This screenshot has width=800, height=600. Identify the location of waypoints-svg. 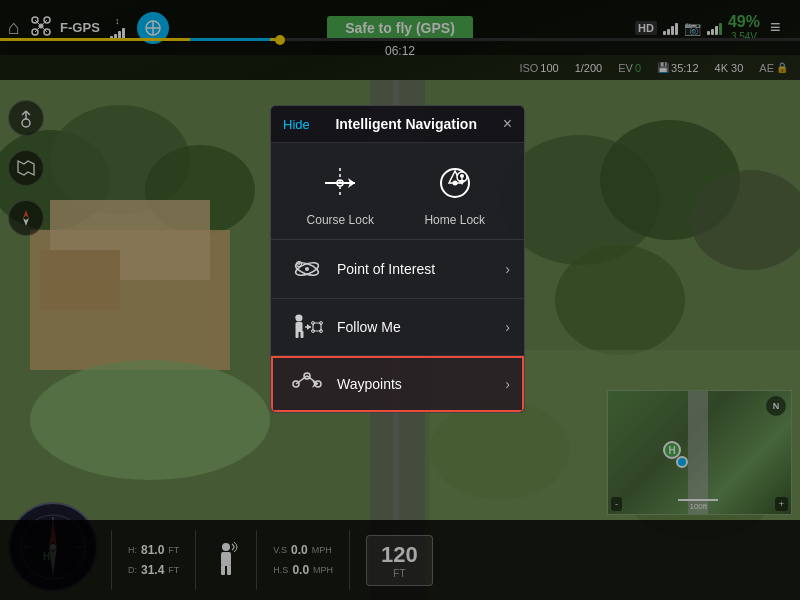
(307, 384).